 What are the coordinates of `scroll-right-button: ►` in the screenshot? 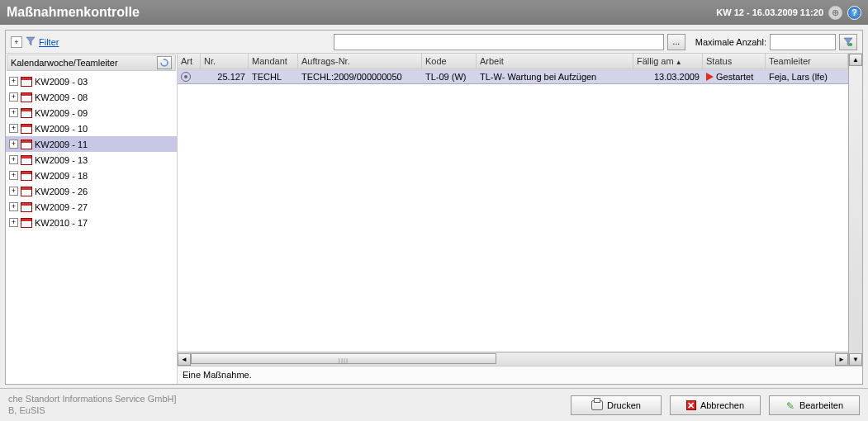 It's located at (842, 360).